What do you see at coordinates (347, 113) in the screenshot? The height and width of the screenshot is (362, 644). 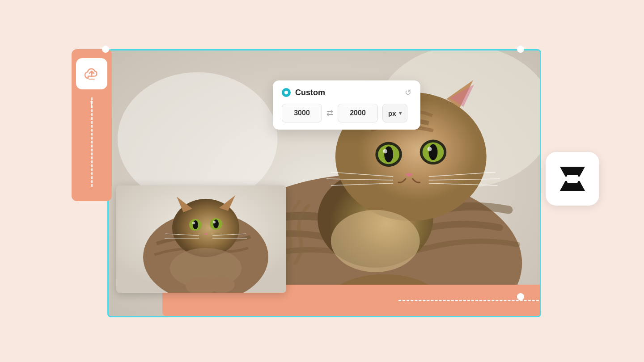 I see `popup-inputs: ⇄ px ▾` at bounding box center [347, 113].